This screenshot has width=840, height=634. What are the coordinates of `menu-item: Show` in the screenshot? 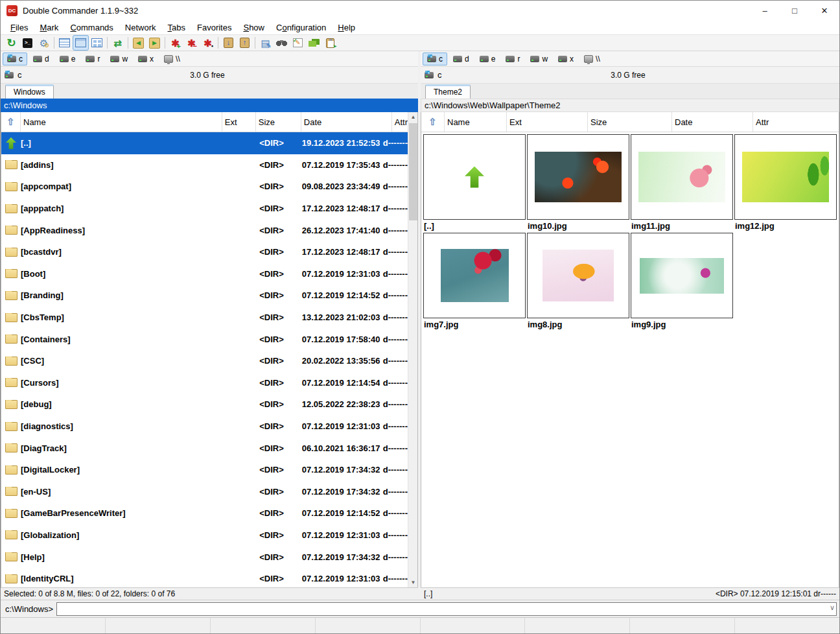 It's located at (254, 27).